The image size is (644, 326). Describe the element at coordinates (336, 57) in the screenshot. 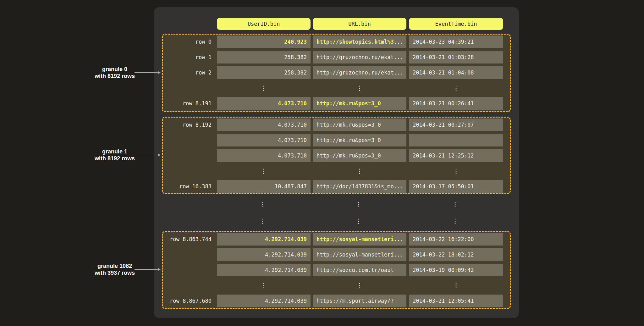

I see `table-row: row 1 258.382 http://gruzochno.ru/ekat..…` at that location.